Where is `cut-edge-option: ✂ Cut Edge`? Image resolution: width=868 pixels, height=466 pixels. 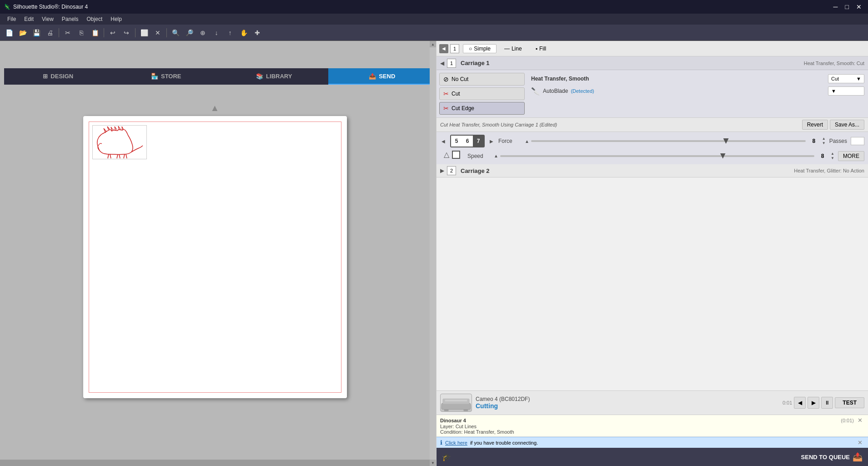
cut-edge-option: ✂ Cut Edge is located at coordinates (482, 108).